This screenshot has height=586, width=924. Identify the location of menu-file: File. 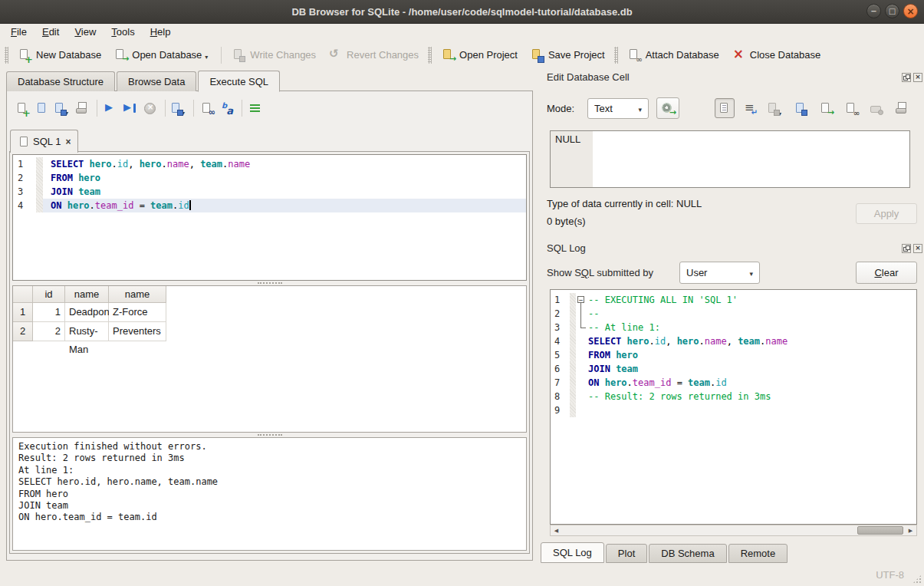
(18, 32).